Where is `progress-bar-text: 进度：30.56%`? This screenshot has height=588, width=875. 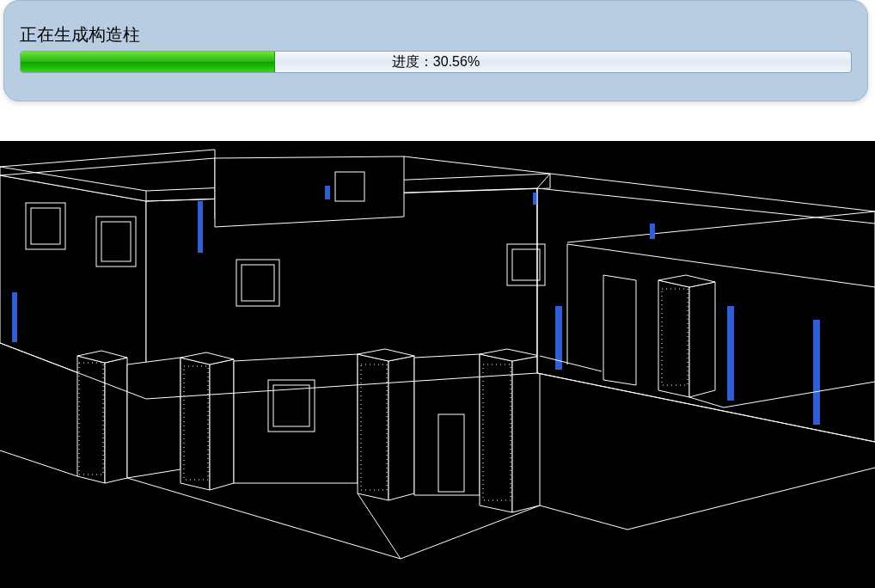 progress-bar-text: 进度：30.56% is located at coordinates (436, 62).